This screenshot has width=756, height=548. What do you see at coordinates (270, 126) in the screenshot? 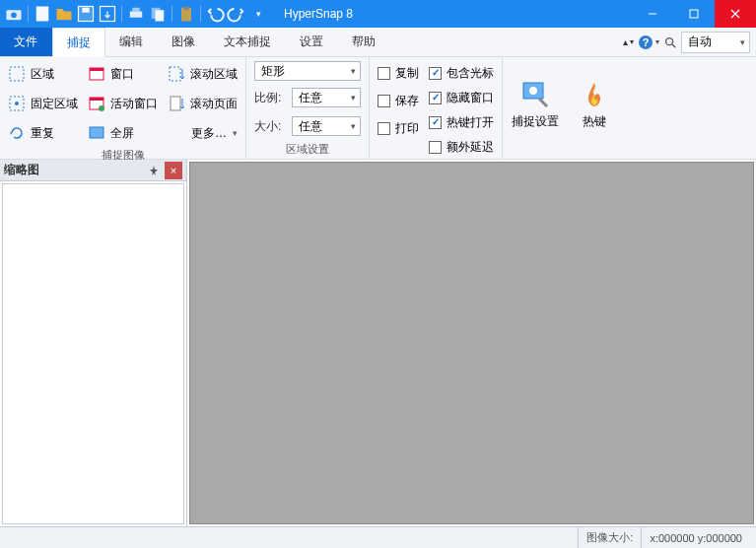
I see `size-label: 大小:` at bounding box center [270, 126].